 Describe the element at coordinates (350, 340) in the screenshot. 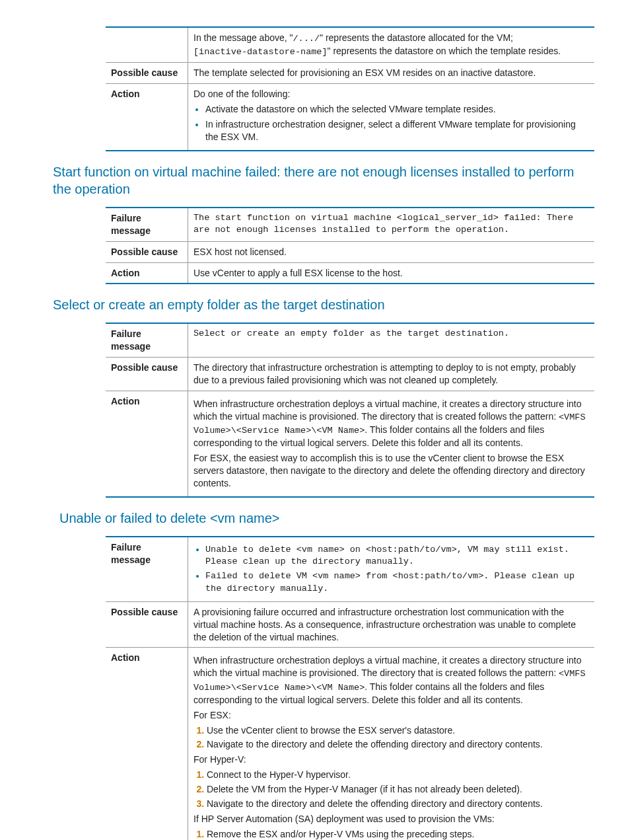

I see `table-row: Failure message Select or create an empt…` at that location.